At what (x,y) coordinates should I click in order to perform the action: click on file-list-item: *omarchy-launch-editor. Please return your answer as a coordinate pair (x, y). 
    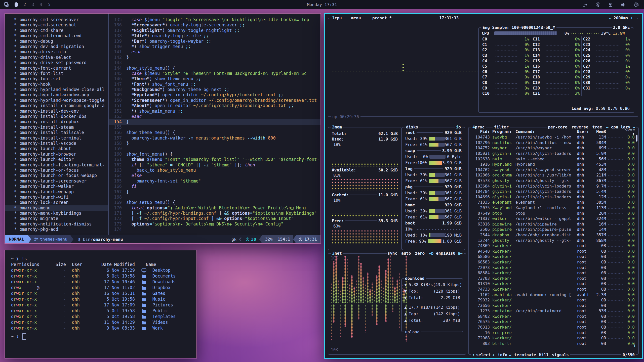
    Looking at the image, I should click on (57, 159).